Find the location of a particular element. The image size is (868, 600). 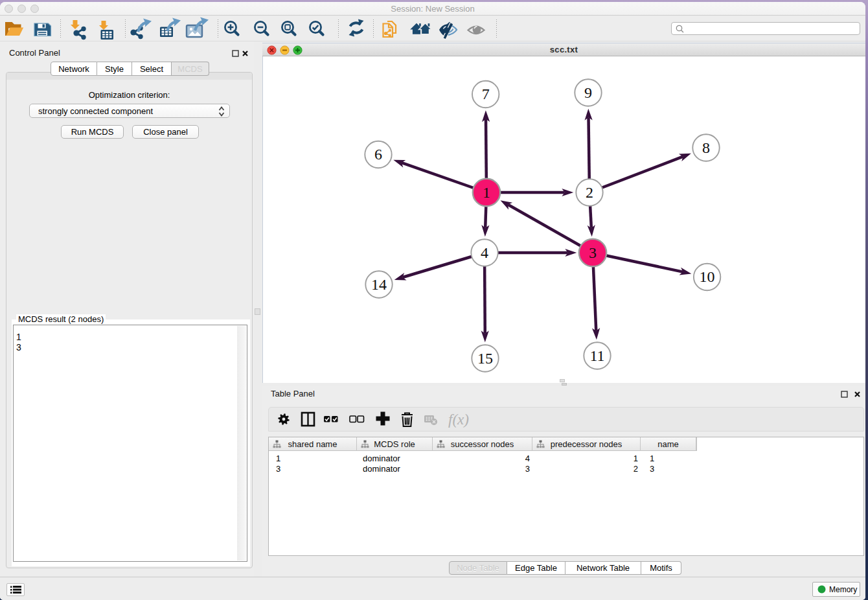

svg-text: 3 is located at coordinates (593, 253).